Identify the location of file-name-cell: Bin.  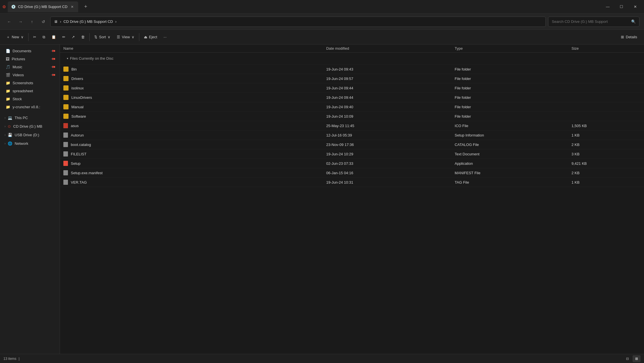
(191, 69).